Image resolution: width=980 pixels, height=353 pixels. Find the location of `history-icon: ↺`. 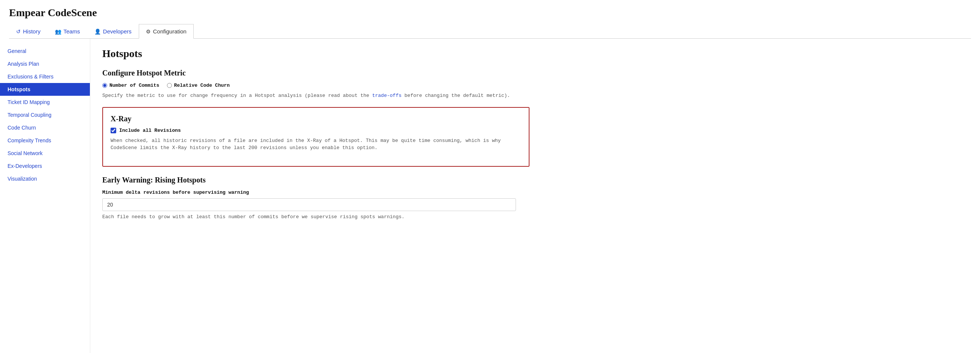

history-icon: ↺ is located at coordinates (18, 32).